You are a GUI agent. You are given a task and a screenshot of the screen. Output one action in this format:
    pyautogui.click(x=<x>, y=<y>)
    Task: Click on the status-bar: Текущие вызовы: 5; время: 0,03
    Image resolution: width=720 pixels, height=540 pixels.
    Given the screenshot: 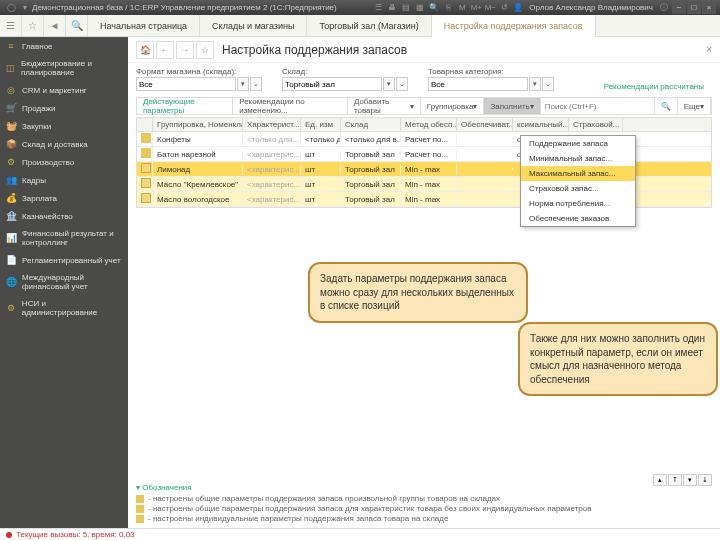 What is the action you would take?
    pyautogui.click(x=360, y=534)
    